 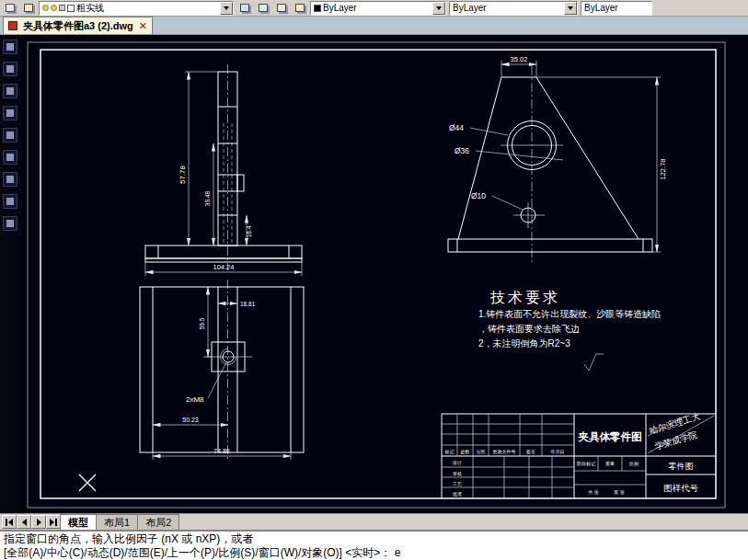 What do you see at coordinates (586, 463) in the screenshot?
I see `title-block-label: 阶段标记` at bounding box center [586, 463].